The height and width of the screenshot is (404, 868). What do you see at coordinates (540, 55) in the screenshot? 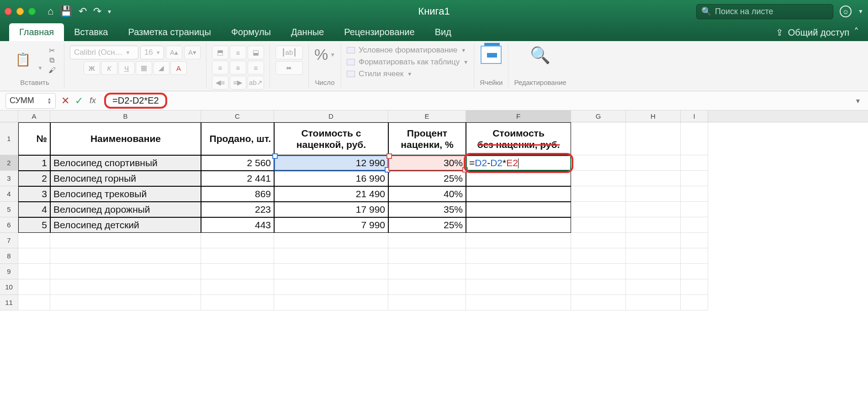
I see `find-icon: 🔍` at bounding box center [540, 55].